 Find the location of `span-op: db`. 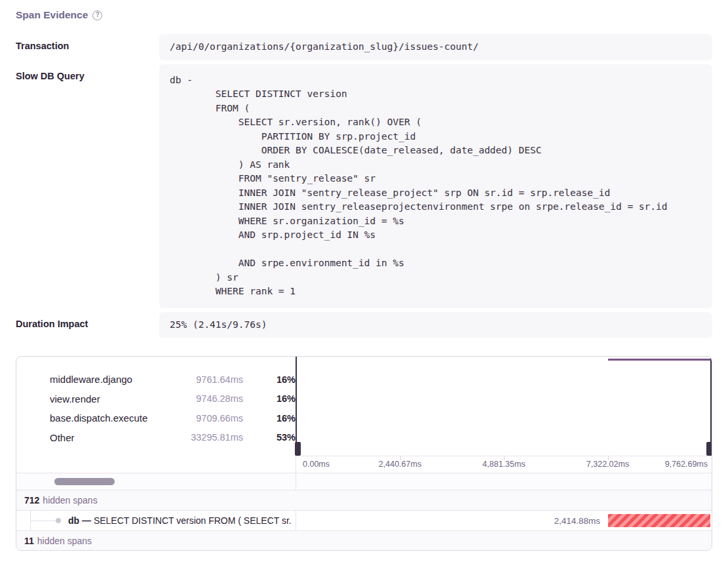

span-op: db is located at coordinates (73, 521).